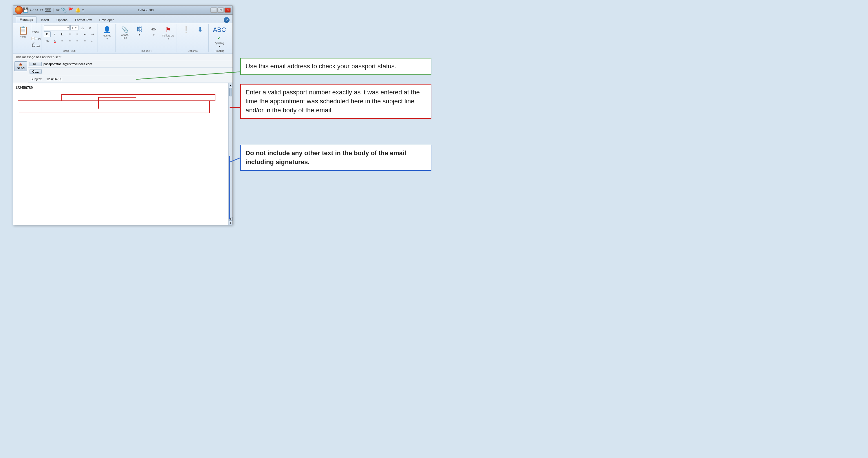 This screenshot has height=458, width=868. Describe the element at coordinates (220, 10) in the screenshot. I see `maximize-button: □` at that location.